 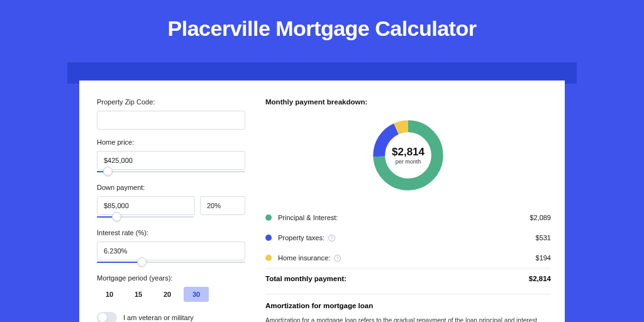 What do you see at coordinates (171, 278) in the screenshot?
I see `period-label: Mortgage period (years):` at bounding box center [171, 278].